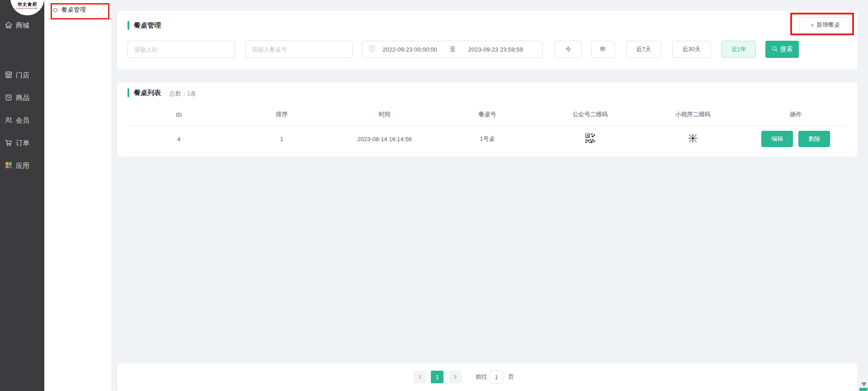 The image size is (868, 391). What do you see at coordinates (590, 139) in the screenshot?
I see `cell-official-qr` at bounding box center [590, 139].